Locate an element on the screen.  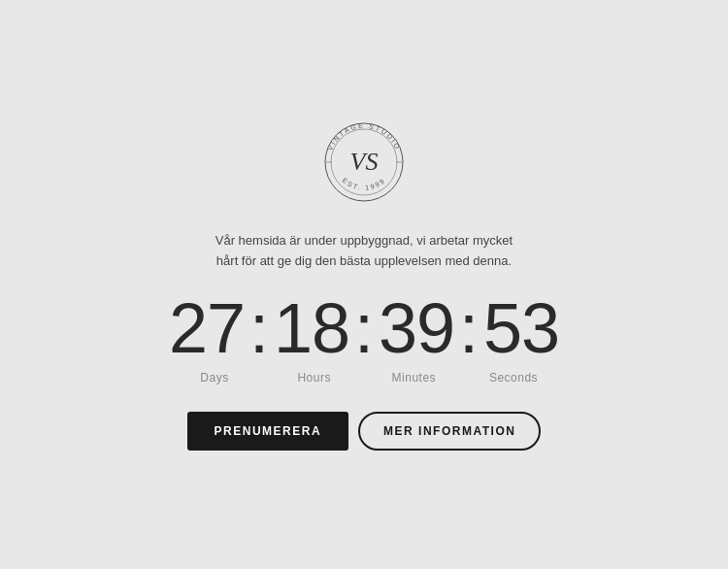
logo-wrapper: VINTAGE STUDIO EST. 1999 VS is located at coordinates (364, 164).